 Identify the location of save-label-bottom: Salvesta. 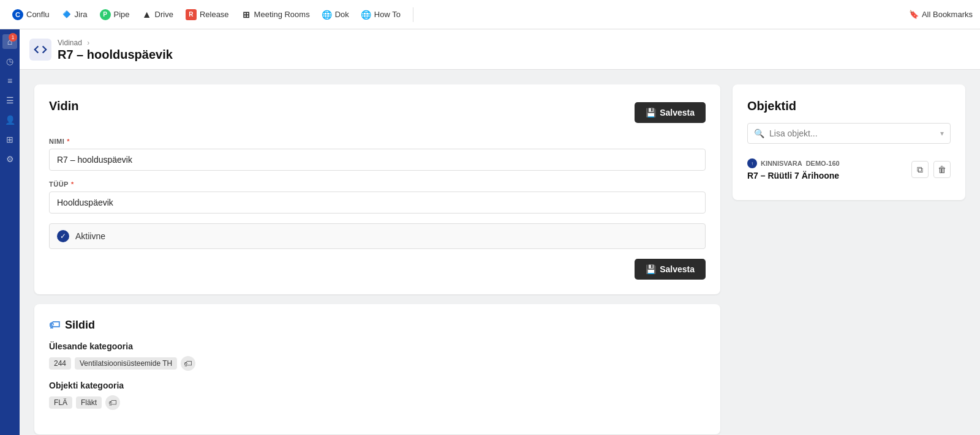
(677, 269).